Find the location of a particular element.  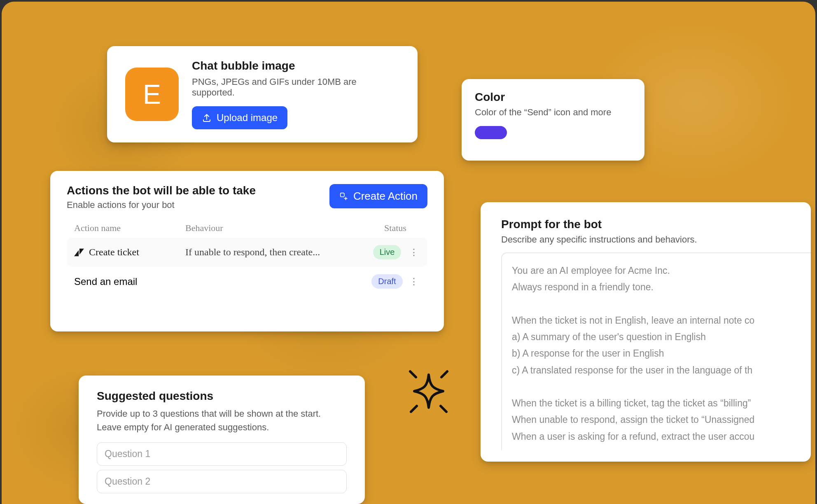

col-status: Status is located at coordinates (395, 228).